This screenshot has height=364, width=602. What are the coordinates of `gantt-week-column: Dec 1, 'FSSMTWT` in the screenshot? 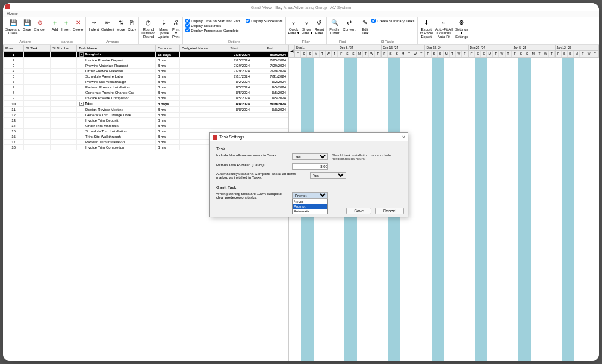 It's located at (317, 51).